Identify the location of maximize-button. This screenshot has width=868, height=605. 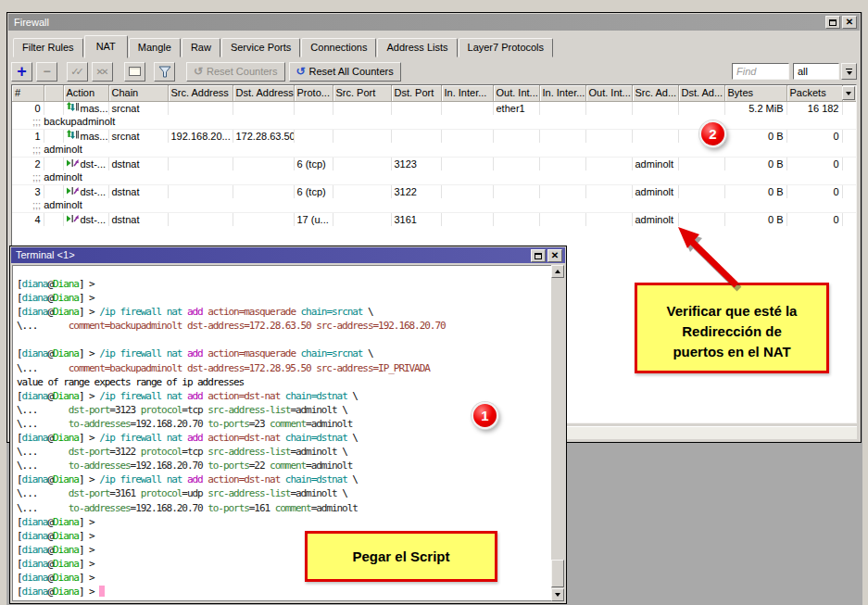
(833, 22).